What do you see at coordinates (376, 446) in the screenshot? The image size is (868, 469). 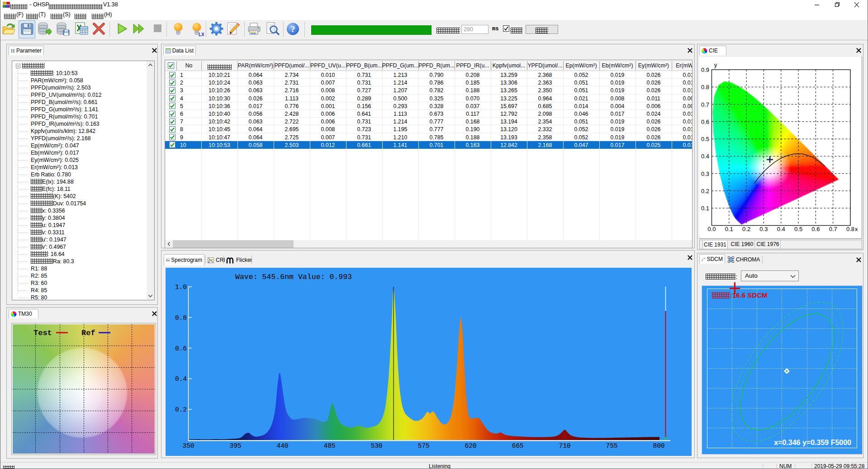 I see `svg-text: 530` at bounding box center [376, 446].